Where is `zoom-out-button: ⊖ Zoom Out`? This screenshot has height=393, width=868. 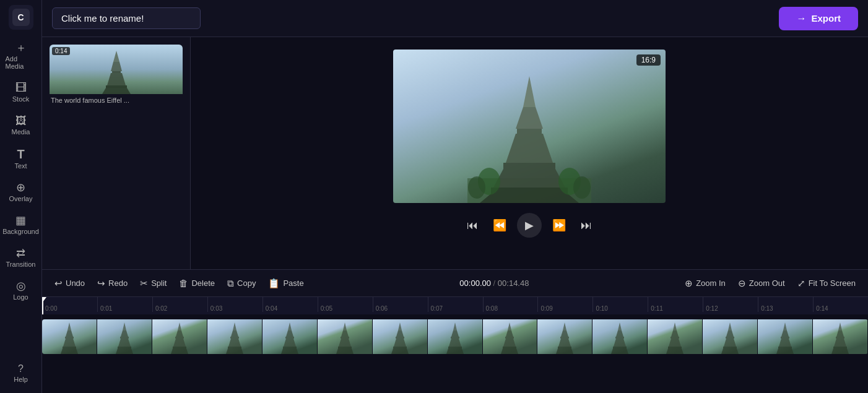 zoom-out-button: ⊖ Zoom Out is located at coordinates (762, 283).